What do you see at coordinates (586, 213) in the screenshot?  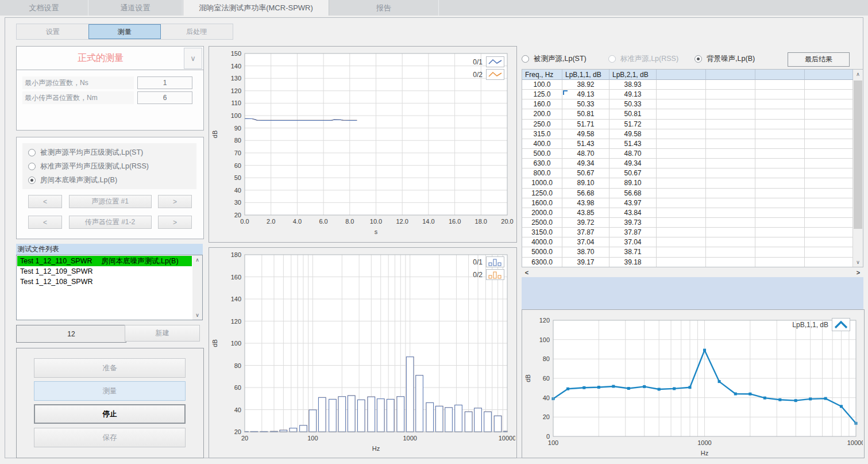 I see `table-cell: 43.85` at bounding box center [586, 213].